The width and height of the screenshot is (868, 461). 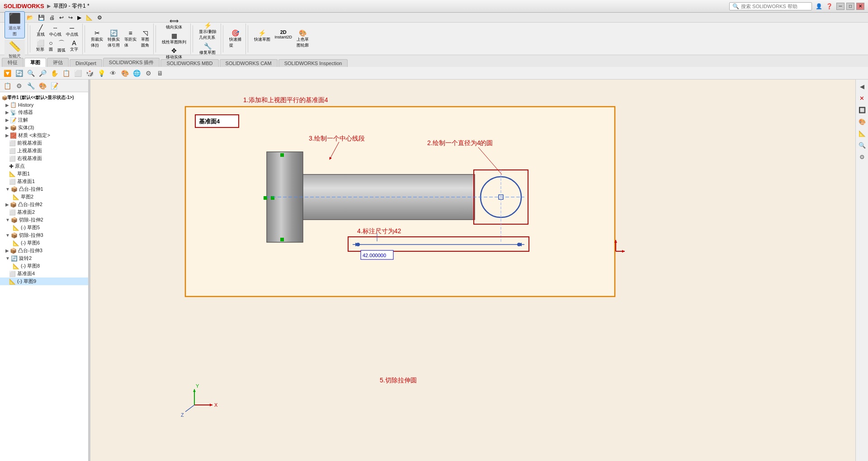 What do you see at coordinates (174, 24) in the screenshot?
I see `mirror-button: ⟺ 镜向实体` at bounding box center [174, 24].